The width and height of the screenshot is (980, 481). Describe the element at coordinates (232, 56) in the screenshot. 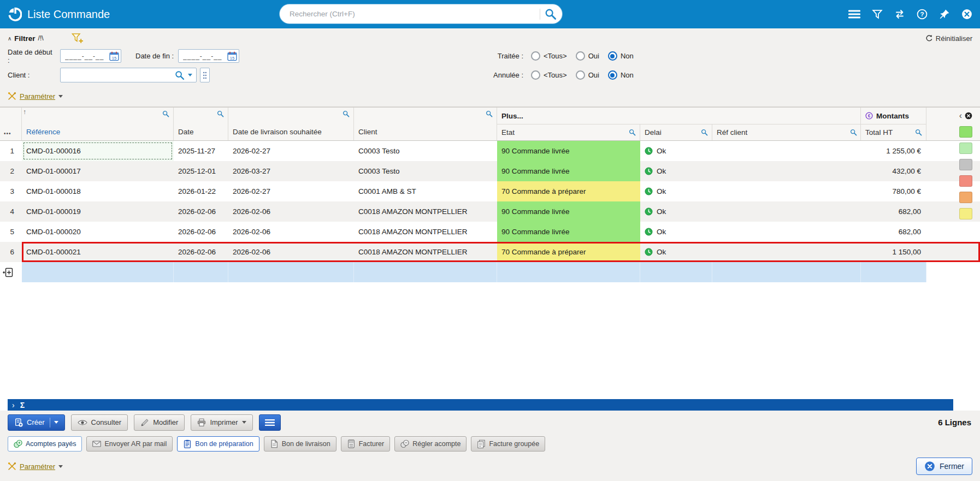

I see `calendar-icon: 15` at that location.